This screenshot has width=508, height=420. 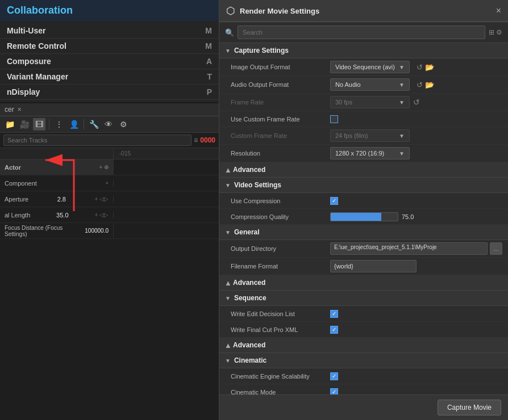 What do you see at coordinates (408, 217) in the screenshot?
I see `compression-quality-value: 75.0` at bounding box center [408, 217].